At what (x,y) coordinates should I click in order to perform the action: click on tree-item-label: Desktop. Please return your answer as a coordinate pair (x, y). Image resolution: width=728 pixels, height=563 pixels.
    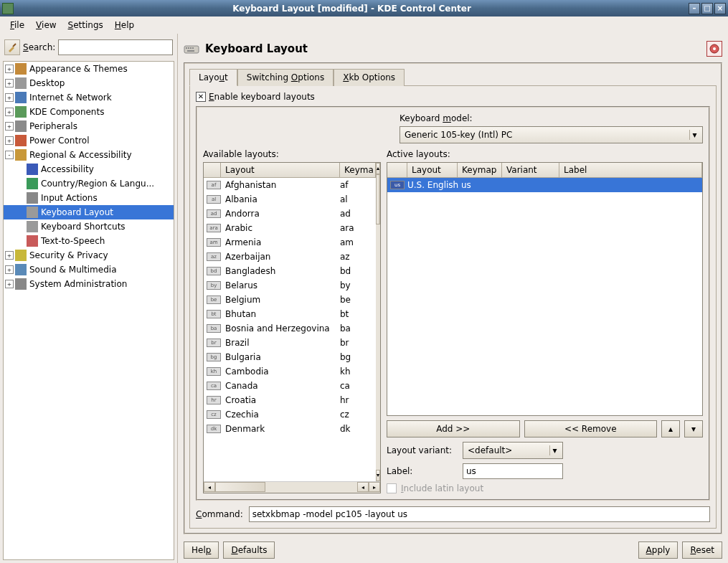
    Looking at the image, I should click on (47, 83).